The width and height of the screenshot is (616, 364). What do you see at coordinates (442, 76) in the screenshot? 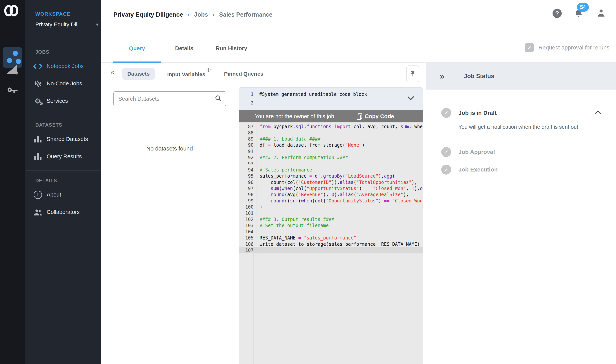
I see `collapse-panel-right-icon: »` at bounding box center [442, 76].